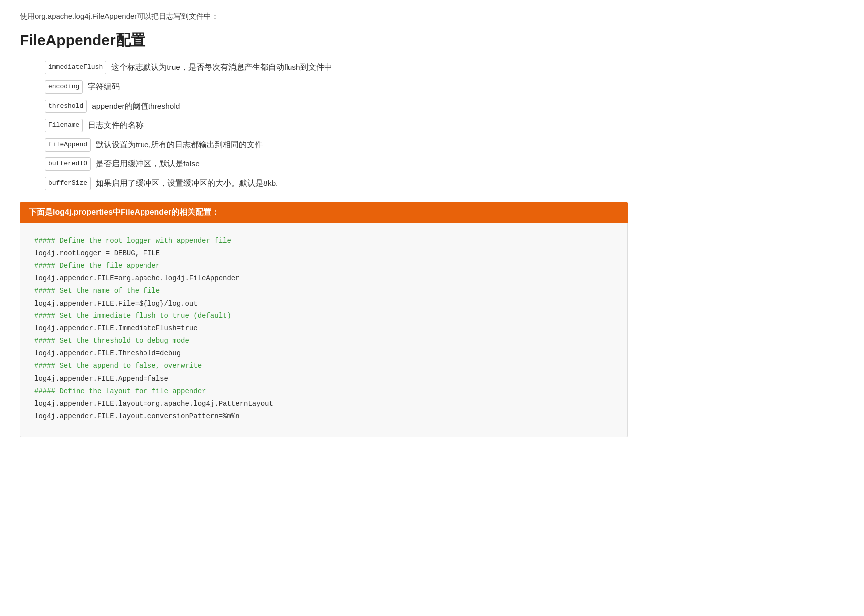  Describe the element at coordinates (221, 68) in the screenshot. I see `config-description: 这个标志默认为true，是否每次有消息产生都自动flush到文件中` at that location.